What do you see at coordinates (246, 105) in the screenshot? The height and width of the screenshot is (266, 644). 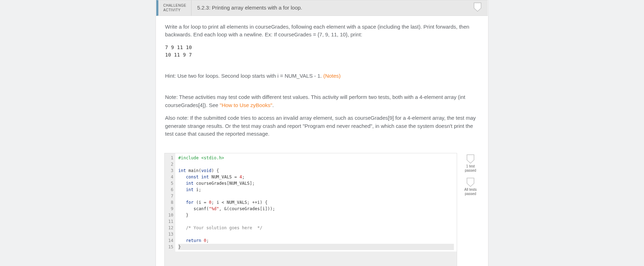 I see `howto-link: "How to Use zyBooks"` at bounding box center [246, 105].